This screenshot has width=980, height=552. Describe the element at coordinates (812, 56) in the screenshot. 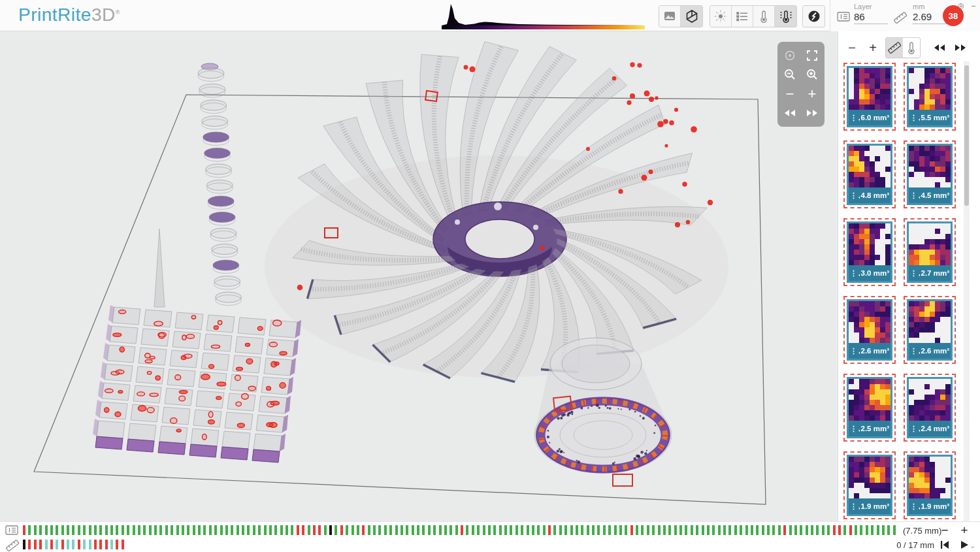

I see `fullscreen-button` at that location.